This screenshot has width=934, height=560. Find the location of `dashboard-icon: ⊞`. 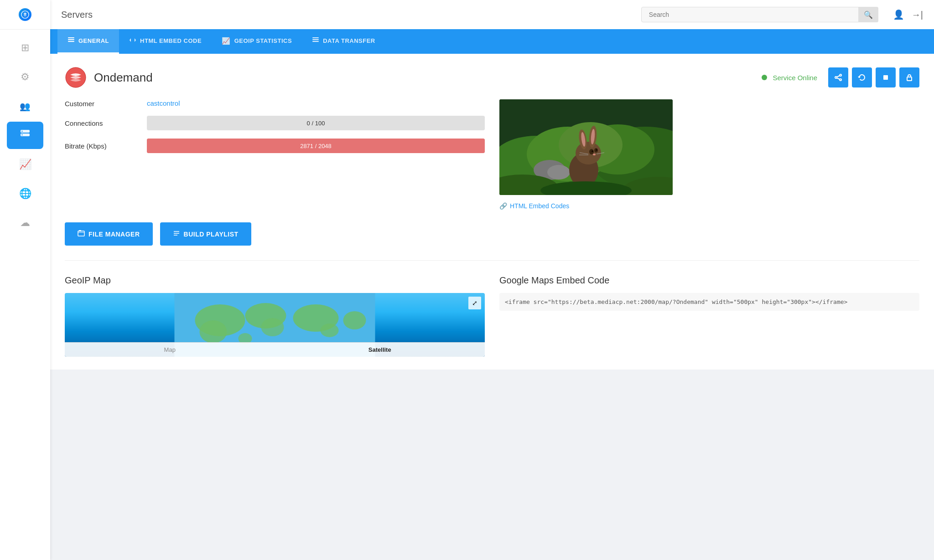

dashboard-icon: ⊞ is located at coordinates (25, 48).